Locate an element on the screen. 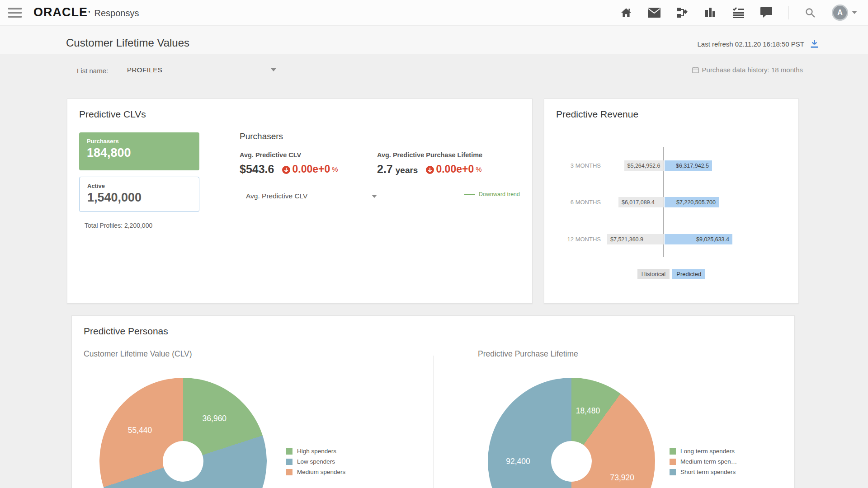  clv-donut-chart: 36,96055,440 is located at coordinates (183, 433).